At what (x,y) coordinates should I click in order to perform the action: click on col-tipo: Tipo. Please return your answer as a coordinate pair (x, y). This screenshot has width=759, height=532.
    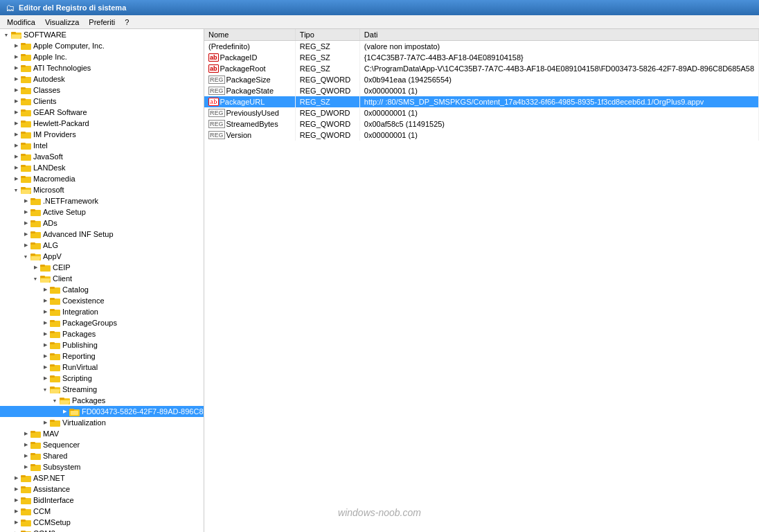
    Looking at the image, I should click on (327, 35).